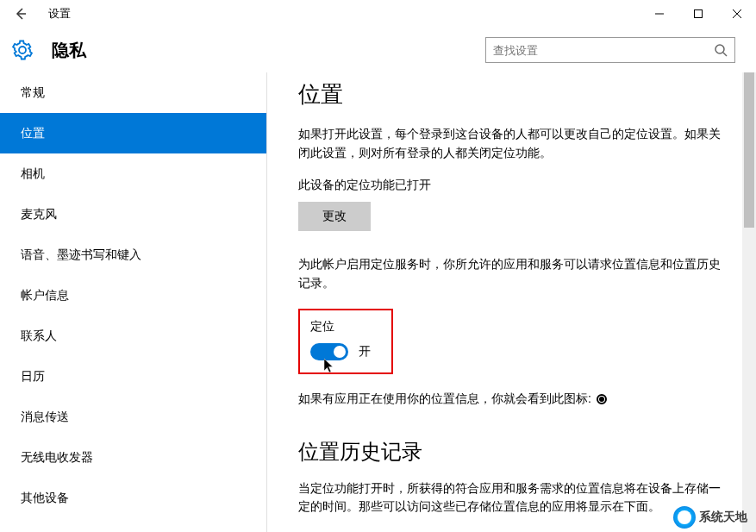 Image resolution: width=756 pixels, height=532 pixels. Describe the element at coordinates (610, 50) in the screenshot. I see `search-box` at that location.